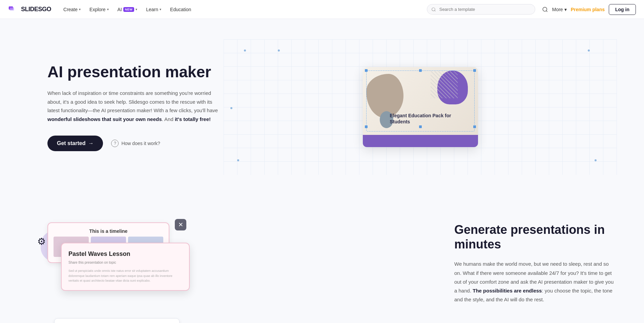 The height and width of the screenshot is (323, 644). Describe the element at coordinates (136, 143) in the screenshot. I see `how-it-works-link: ? How does it work?` at that location.